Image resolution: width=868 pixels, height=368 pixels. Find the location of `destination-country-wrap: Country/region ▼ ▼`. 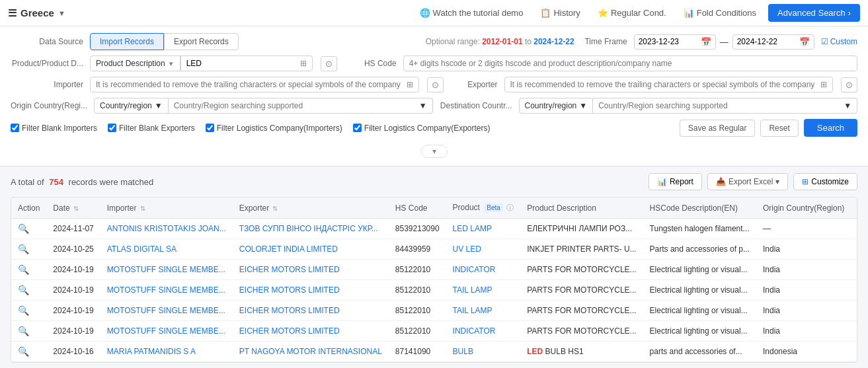

destination-country-wrap: Country/region ▼ ▼ is located at coordinates (688, 106).